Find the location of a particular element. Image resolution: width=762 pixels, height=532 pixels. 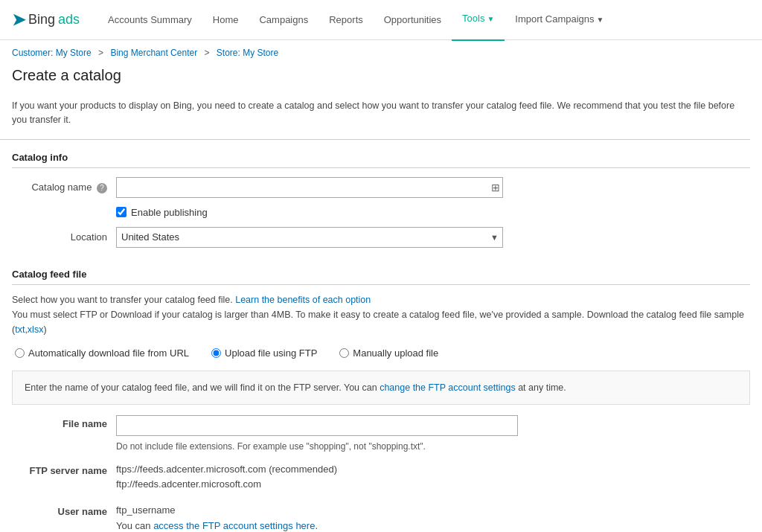

change-ftp-settings-link: change the FTP account settings is located at coordinates (448, 388).